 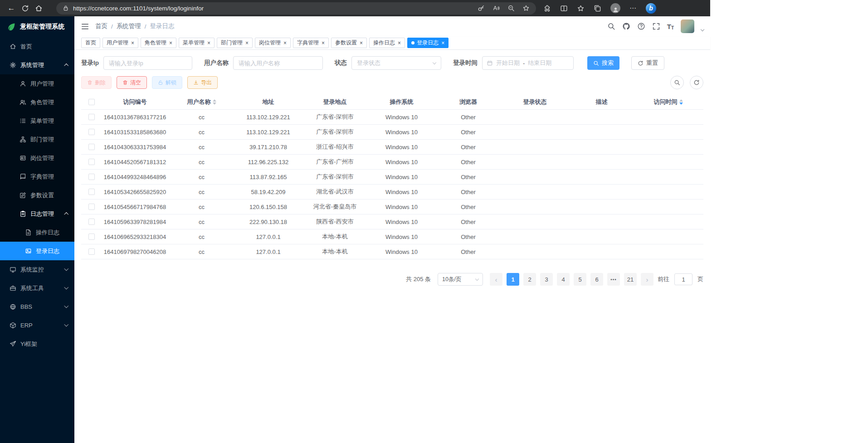 What do you see at coordinates (513, 279) in the screenshot?
I see `page-button-1: 1` at bounding box center [513, 279].